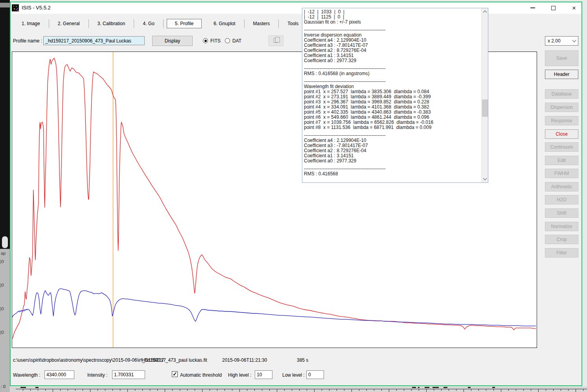  What do you see at coordinates (274, 307) in the screenshot?
I see `series-reference-spectrum-blue` at bounding box center [274, 307].